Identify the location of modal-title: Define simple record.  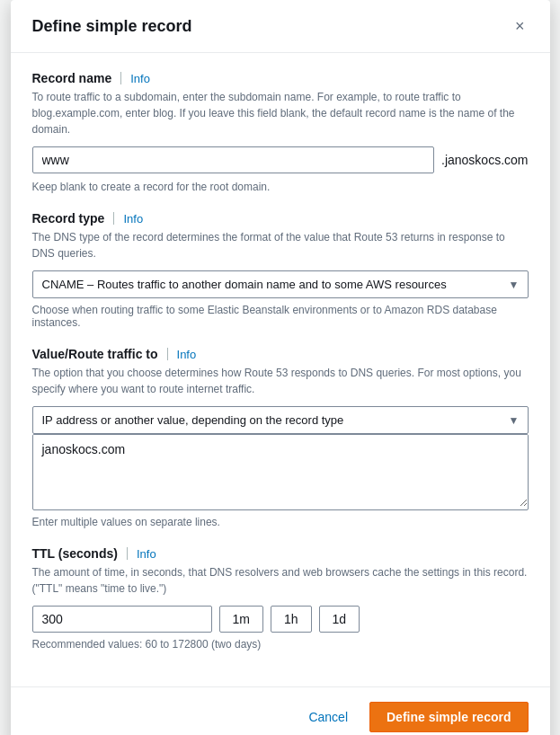
(112, 27).